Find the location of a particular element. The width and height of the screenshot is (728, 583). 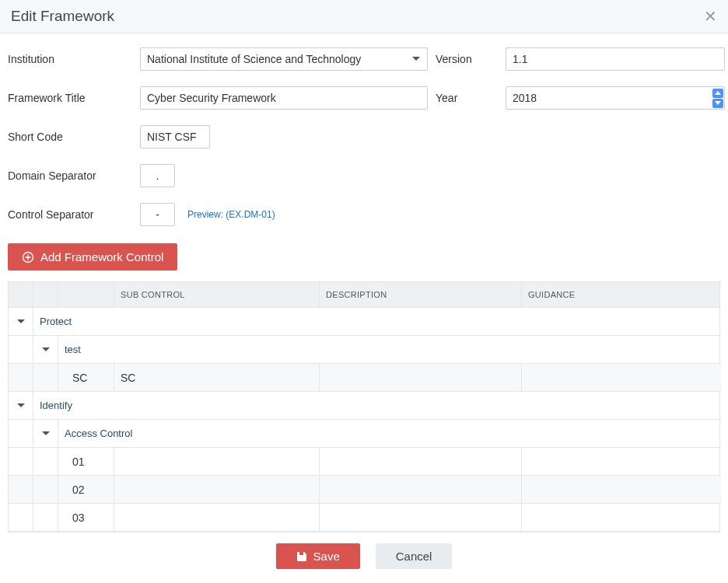

cancel-button-label: Cancel is located at coordinates (414, 557).